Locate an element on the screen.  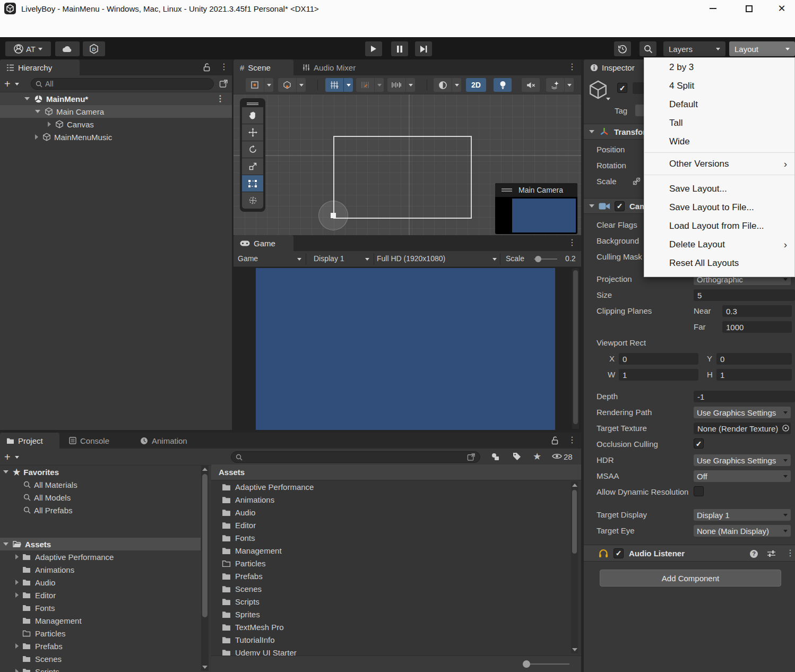
tab-project: Project is located at coordinates (30, 441).